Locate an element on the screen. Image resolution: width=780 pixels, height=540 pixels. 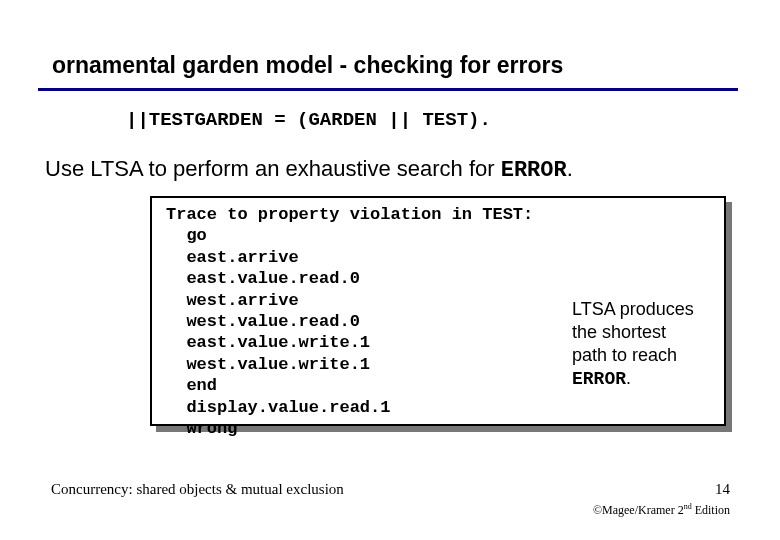
title-rule is located at coordinates (388, 90).